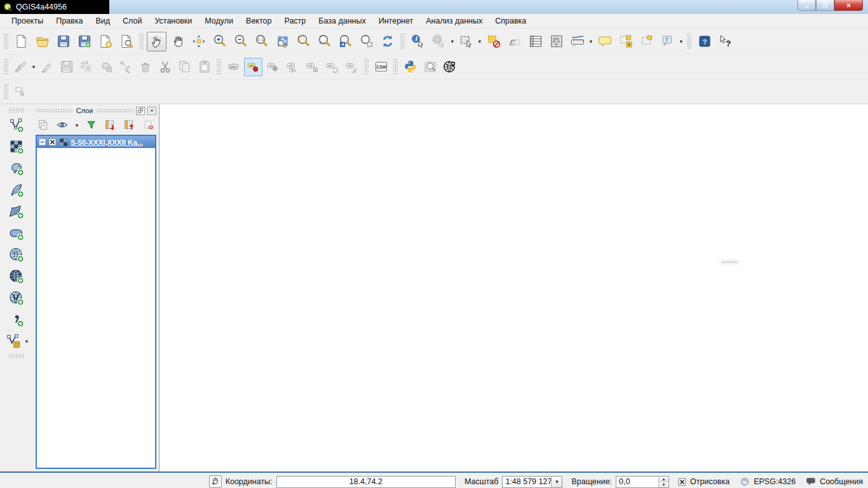 Image resolution: width=868 pixels, height=488 pixels. What do you see at coordinates (342, 21) in the screenshot?
I see `menu-database: База данных` at bounding box center [342, 21].